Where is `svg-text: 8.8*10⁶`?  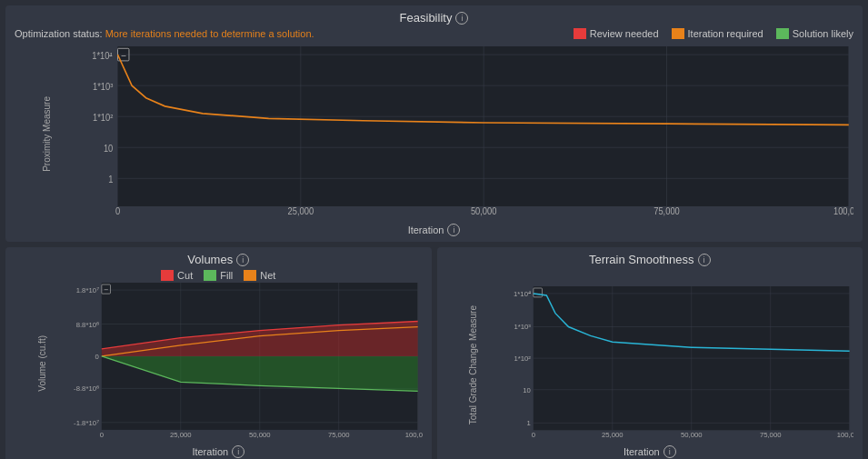
svg-text: 8.8*10⁶ is located at coordinates (87, 324).